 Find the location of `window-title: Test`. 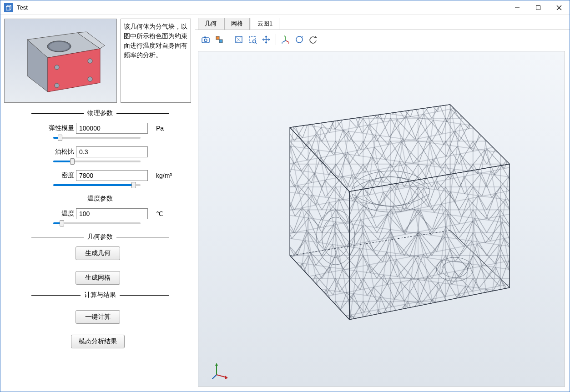

window-title: Test is located at coordinates (22, 7).